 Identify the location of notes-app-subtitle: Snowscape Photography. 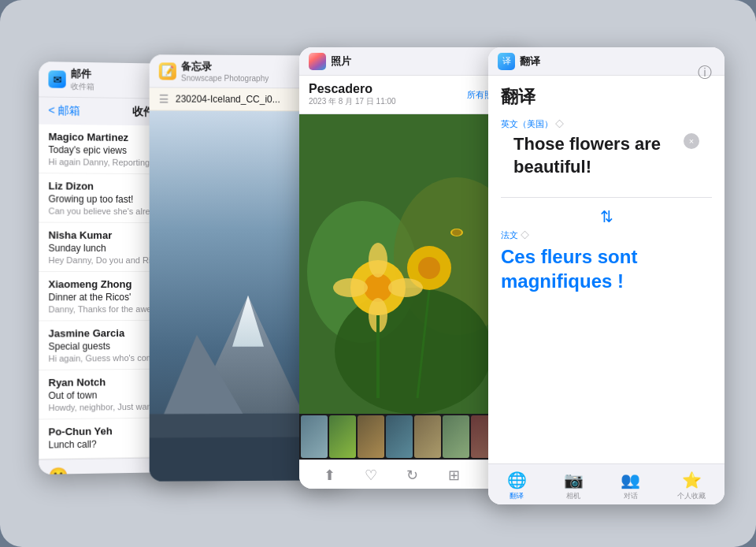
(225, 79).